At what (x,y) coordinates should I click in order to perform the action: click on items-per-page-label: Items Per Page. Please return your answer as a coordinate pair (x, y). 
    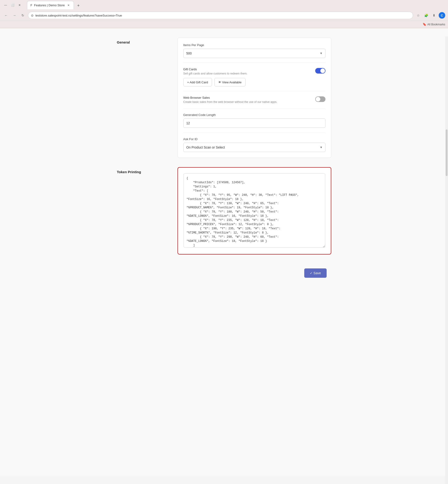
    Looking at the image, I should click on (255, 45).